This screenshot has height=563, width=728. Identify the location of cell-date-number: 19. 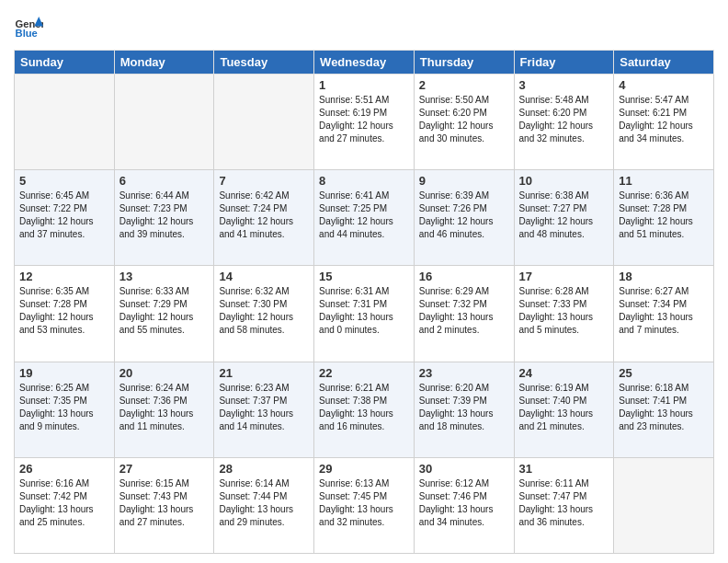
(64, 373).